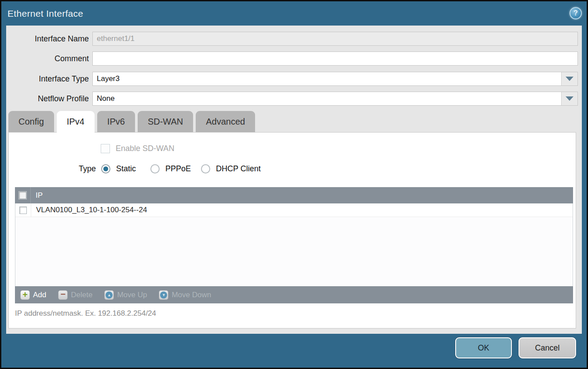  What do you see at coordinates (132, 122) in the screenshot?
I see `tab-bar: Config IPv4 IPv6 SD-WAN Advanced` at bounding box center [132, 122].